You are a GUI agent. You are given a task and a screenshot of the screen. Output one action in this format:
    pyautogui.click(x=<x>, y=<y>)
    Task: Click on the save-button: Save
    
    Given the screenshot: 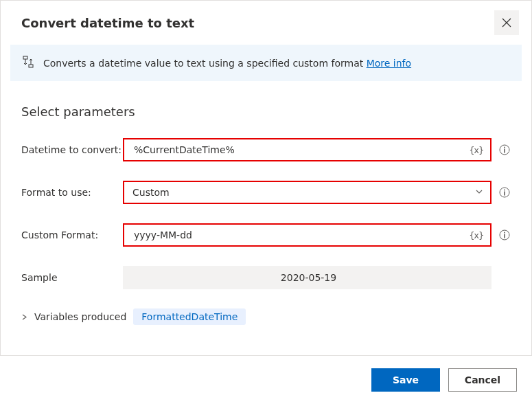 What is the action you would take?
    pyautogui.click(x=406, y=380)
    